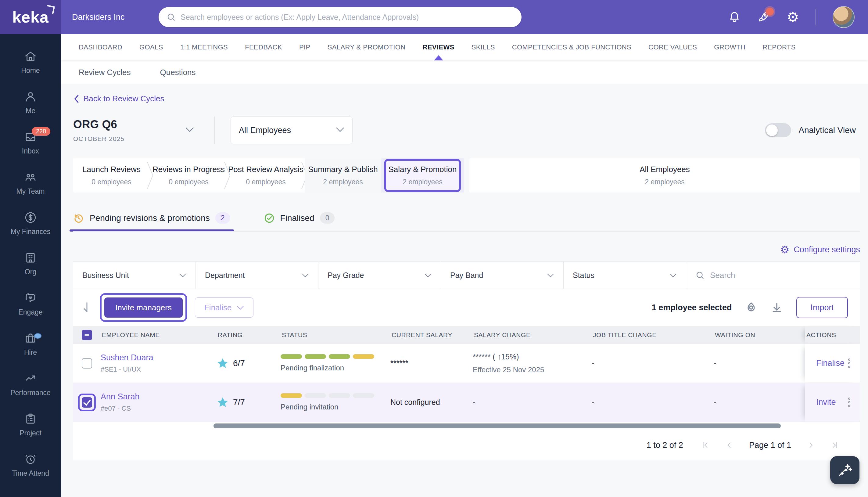  I want to click on first-page-icon, so click(706, 445).